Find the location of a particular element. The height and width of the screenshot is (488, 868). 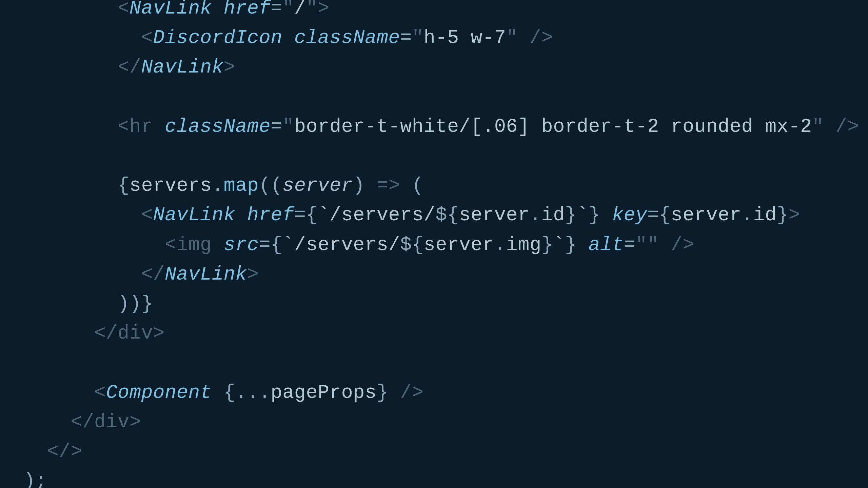

html-tag: hr is located at coordinates (141, 127).